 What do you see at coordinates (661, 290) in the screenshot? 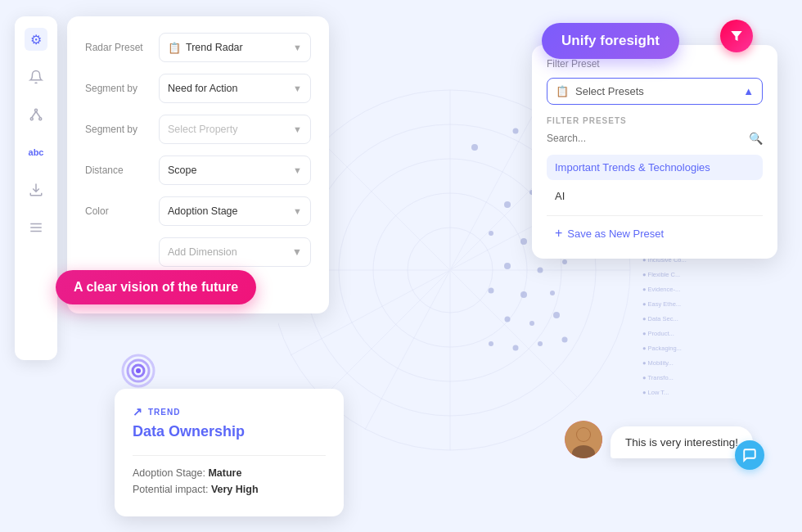
I see `svg-text: ● Evidence-...` at bounding box center [661, 290].